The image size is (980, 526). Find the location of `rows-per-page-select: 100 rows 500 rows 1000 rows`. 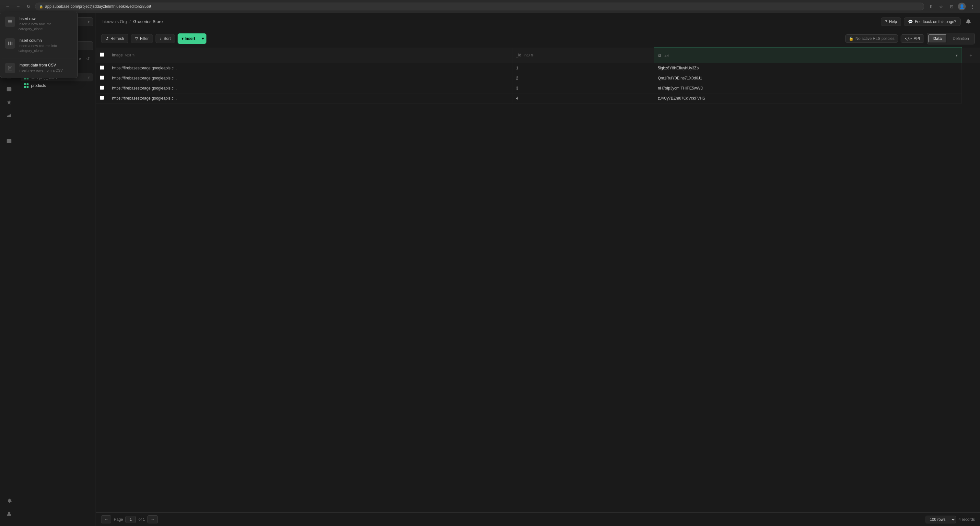

rows-per-page-select: 100 rows 500 rows 1000 rows is located at coordinates (941, 520).